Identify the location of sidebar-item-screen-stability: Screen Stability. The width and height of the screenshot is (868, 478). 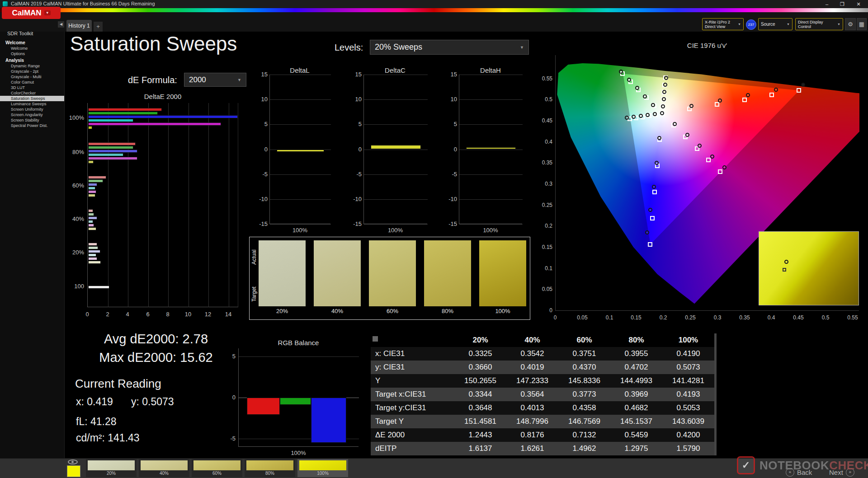
(32, 120).